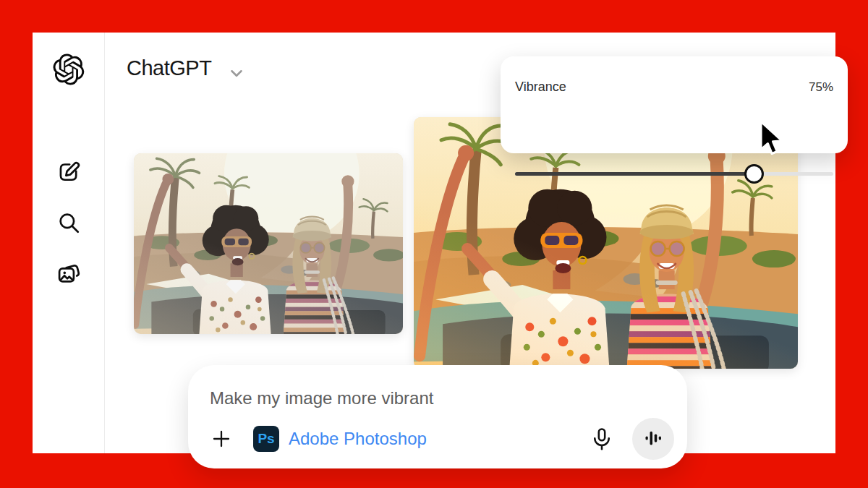 The height and width of the screenshot is (488, 868). What do you see at coordinates (321, 398) in the screenshot?
I see `prompt-input-text: Make my image more vibrant` at bounding box center [321, 398].